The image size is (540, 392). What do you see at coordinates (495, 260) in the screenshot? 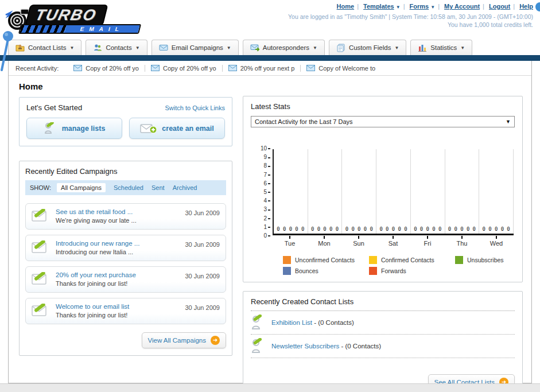
I see `legend-item: Unsubscribes` at bounding box center [495, 260].